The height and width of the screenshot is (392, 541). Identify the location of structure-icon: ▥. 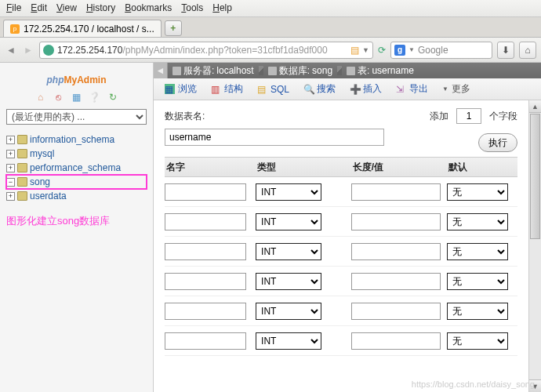
(216, 89).